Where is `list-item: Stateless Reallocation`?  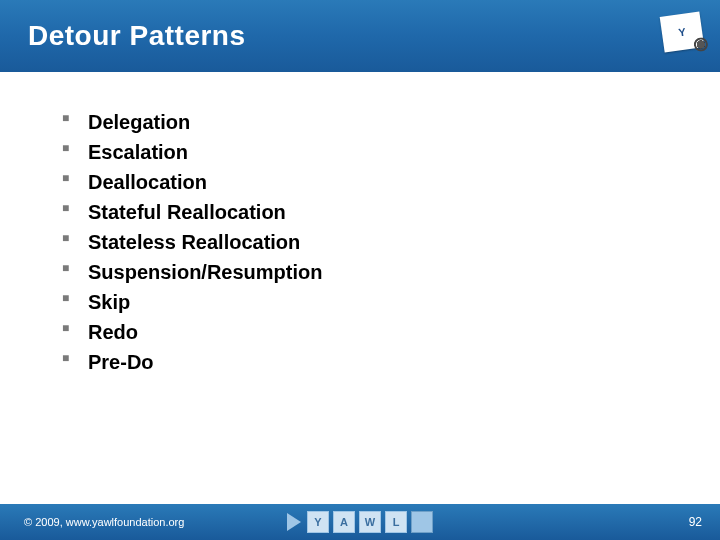
list-item: Stateless Reallocation is located at coordinates (360, 242).